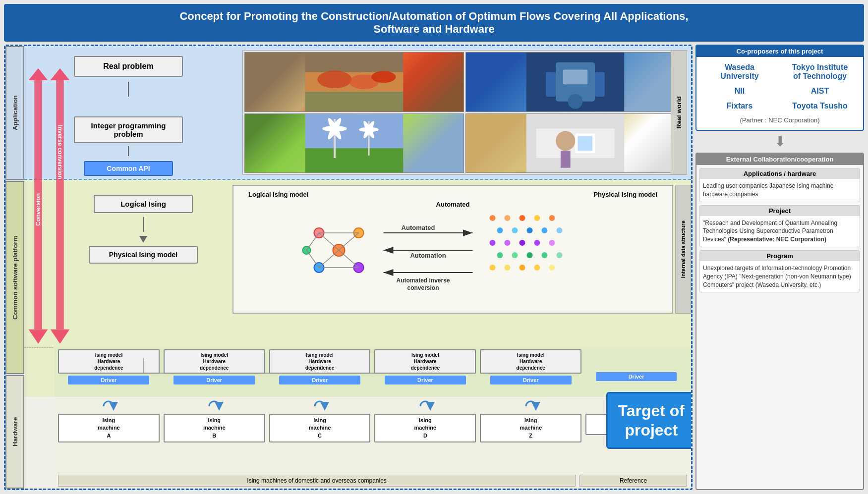 The height and width of the screenshot is (494, 868). What do you see at coordinates (740, 72) in the screenshot?
I see `proposer-waseda: WasedaUniversity` at bounding box center [740, 72].